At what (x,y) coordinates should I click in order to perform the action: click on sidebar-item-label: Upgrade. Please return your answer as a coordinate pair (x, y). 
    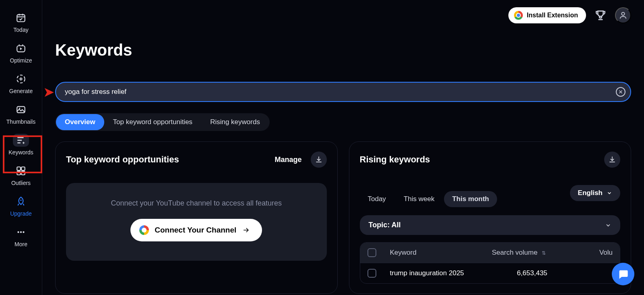
    Looking at the image, I should click on (21, 214).